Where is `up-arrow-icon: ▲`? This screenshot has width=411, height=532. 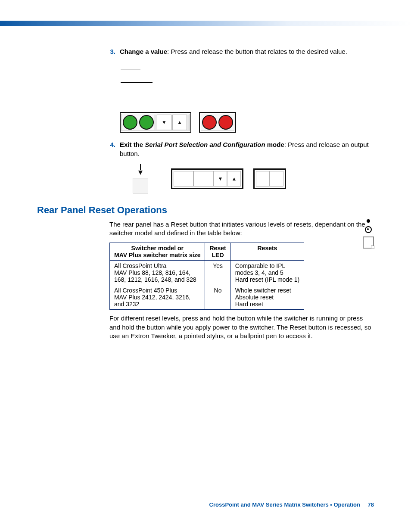
up-arrow-icon: ▲ is located at coordinates (234, 179).